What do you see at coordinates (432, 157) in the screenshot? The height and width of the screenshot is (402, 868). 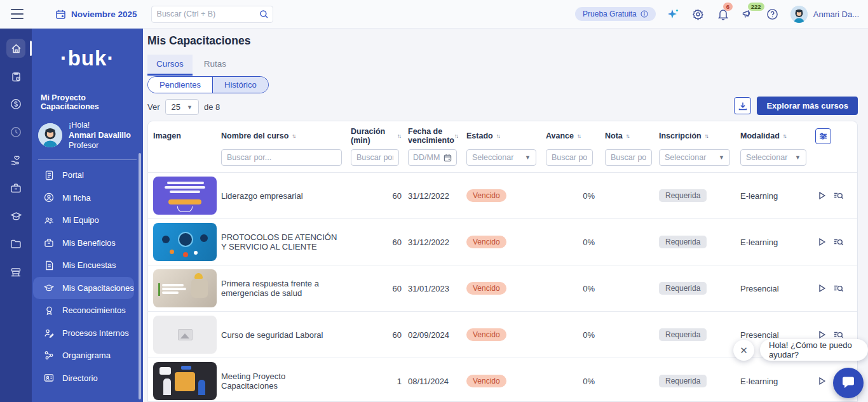 I see `filter-fecha-date: DD/MM` at bounding box center [432, 157].